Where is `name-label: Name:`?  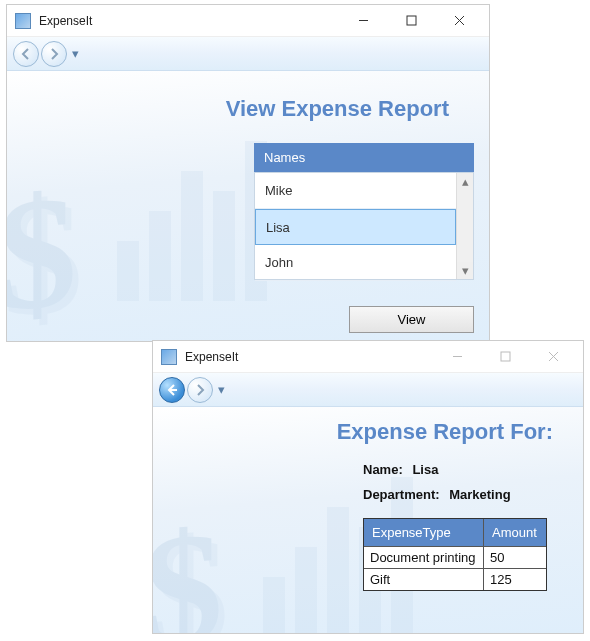
name-label: Name: is located at coordinates (383, 470).